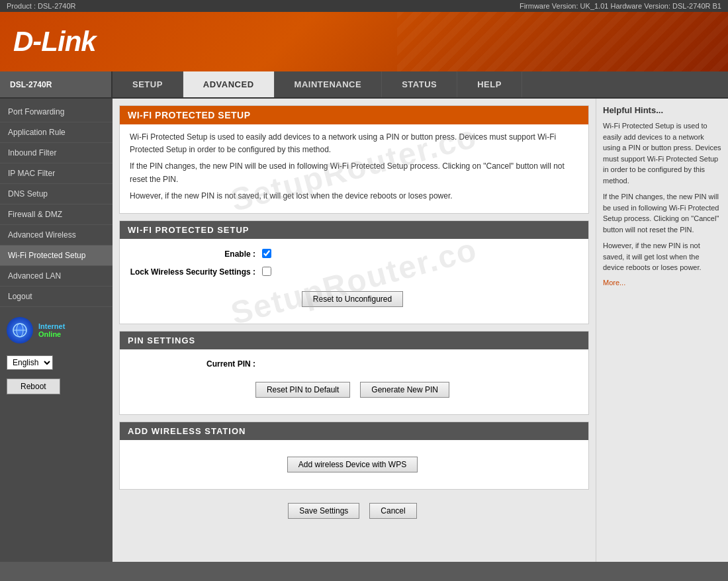 This screenshot has height=581, width=728. What do you see at coordinates (352, 465) in the screenshot?
I see `add-wps-button: Add wireless Device with WPS` at bounding box center [352, 465].